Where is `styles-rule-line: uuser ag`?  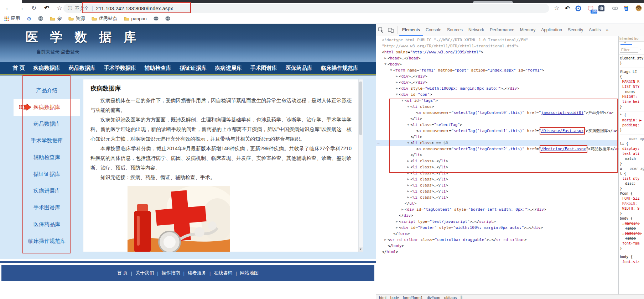
styles-rule-line: uuser ag is located at coordinates (632, 169).